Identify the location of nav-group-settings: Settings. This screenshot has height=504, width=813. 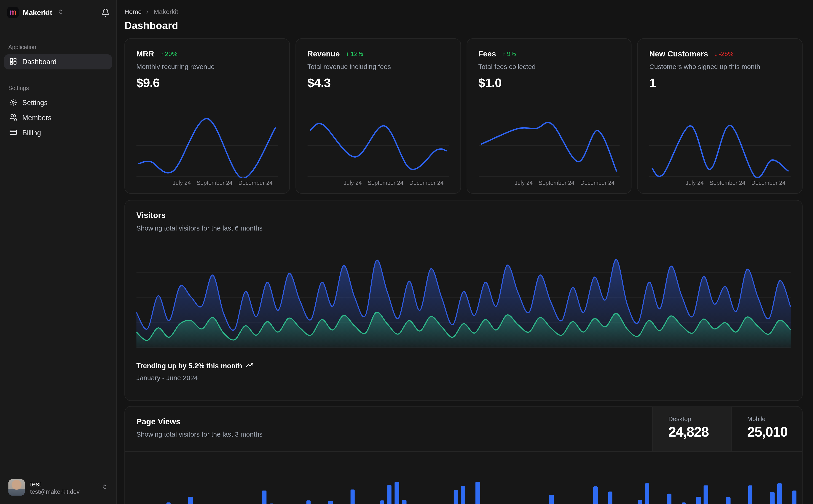
(58, 88).